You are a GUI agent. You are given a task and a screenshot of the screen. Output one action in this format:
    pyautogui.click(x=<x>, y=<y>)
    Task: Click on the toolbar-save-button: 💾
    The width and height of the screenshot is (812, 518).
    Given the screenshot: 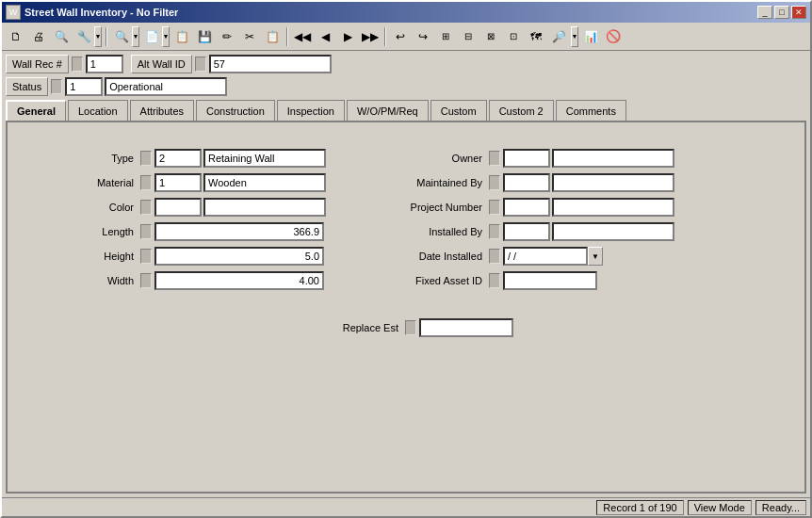 What is the action you would take?
    pyautogui.click(x=204, y=37)
    